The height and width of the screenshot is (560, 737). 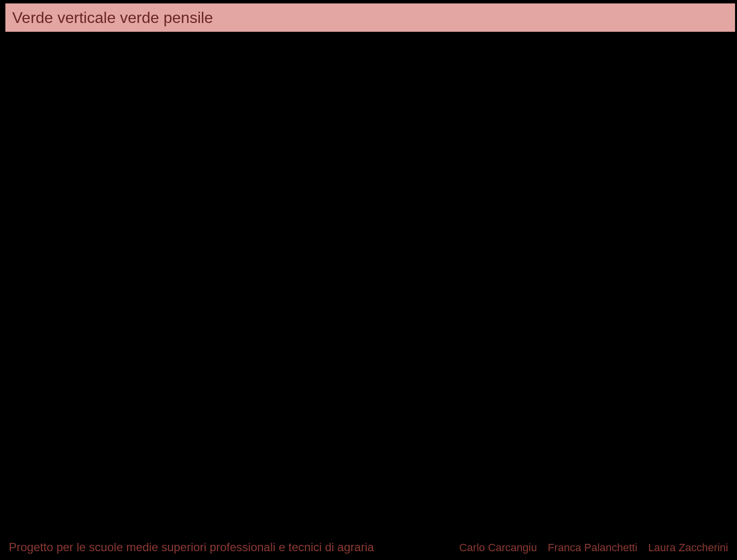 I want to click on slide-title: Verde verticale verde pensile, so click(x=112, y=18).